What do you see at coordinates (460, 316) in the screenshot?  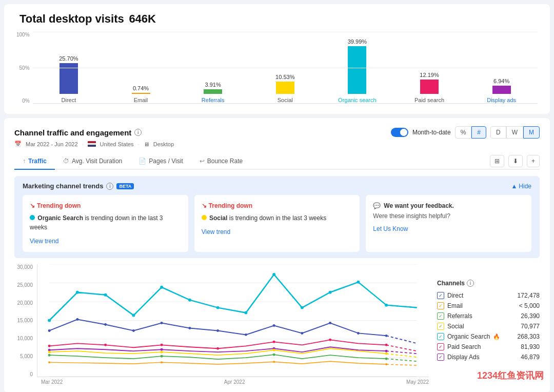 I see `referrals-label: Referrals` at bounding box center [460, 316].